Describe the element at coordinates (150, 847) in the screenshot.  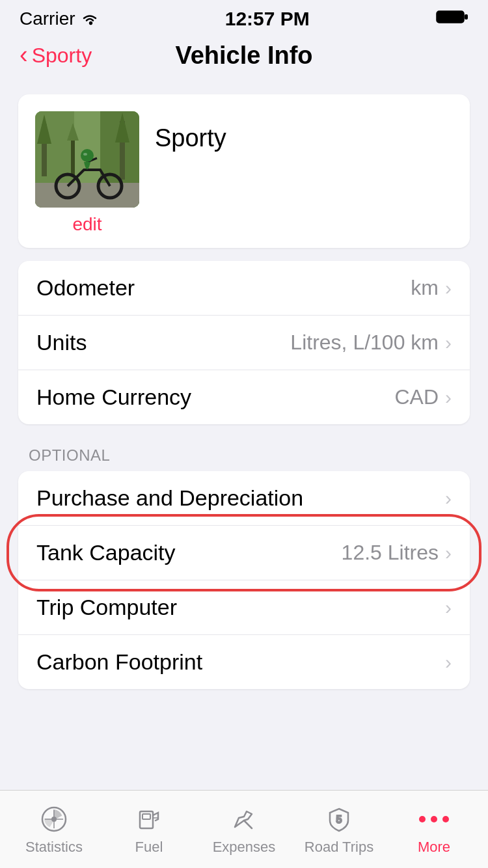
I see `fuel-label: Fuel` at that location.